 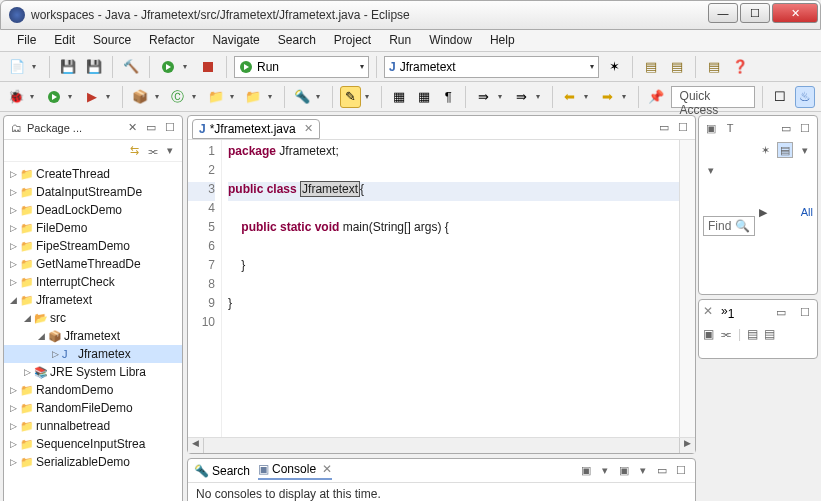 I want to click on close-button: ✕, so click(x=795, y=13).